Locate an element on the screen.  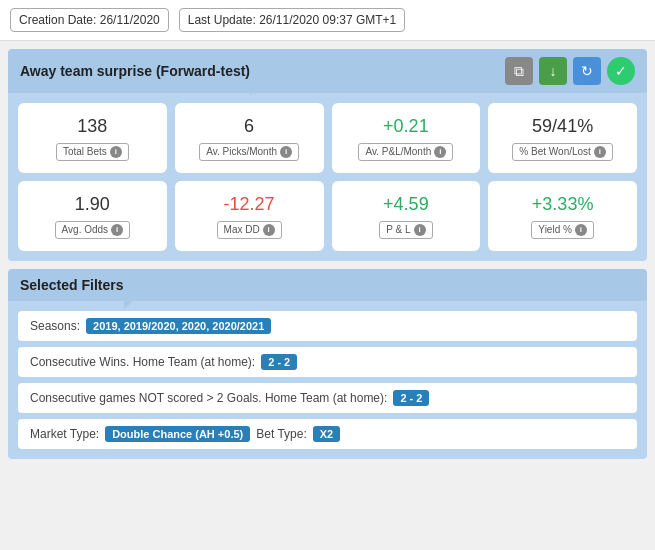
stat-label: Yield % i is located at coordinates (562, 230).